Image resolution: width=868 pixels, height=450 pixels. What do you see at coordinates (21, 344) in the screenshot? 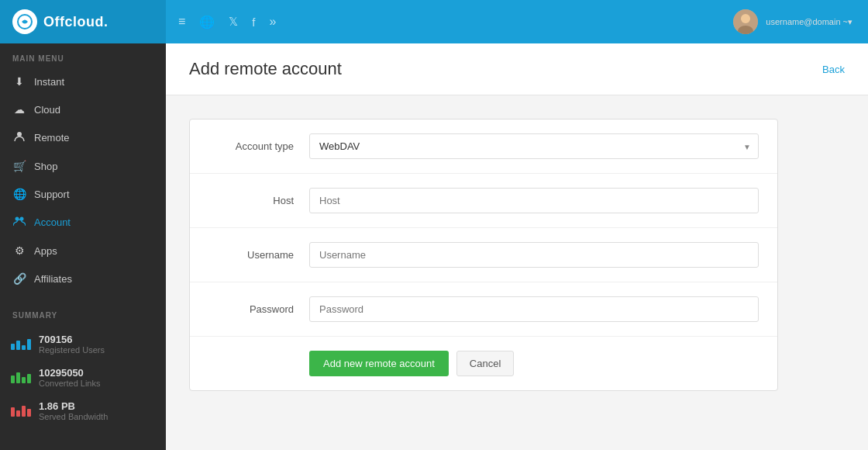
I see `registered-users-chart` at bounding box center [21, 344].